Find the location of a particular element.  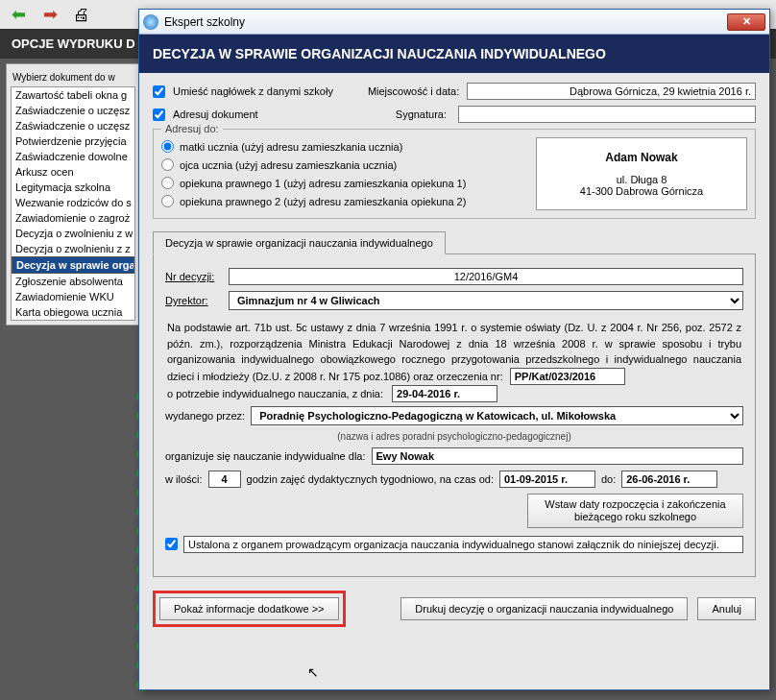

bg-panel: Wybierz dokument do w Zawartość tabeli o… is located at coordinates (73, 194).